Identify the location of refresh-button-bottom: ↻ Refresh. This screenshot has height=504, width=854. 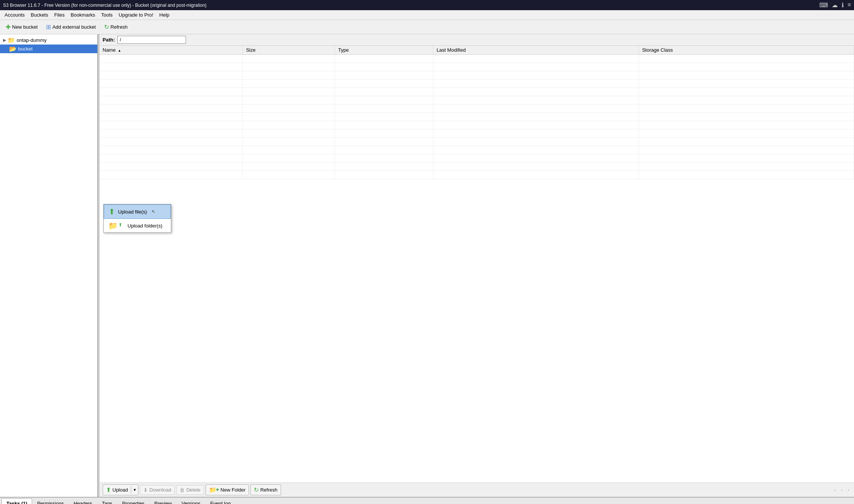
(266, 490).